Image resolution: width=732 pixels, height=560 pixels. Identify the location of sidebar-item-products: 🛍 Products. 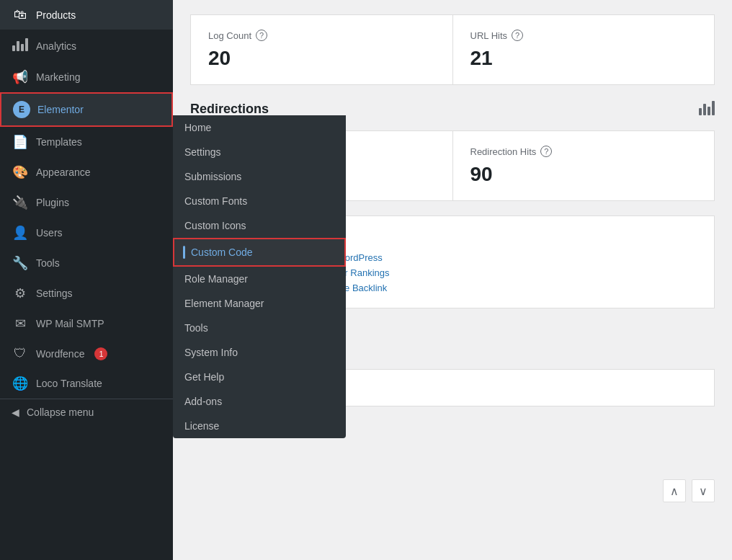
(86, 14).